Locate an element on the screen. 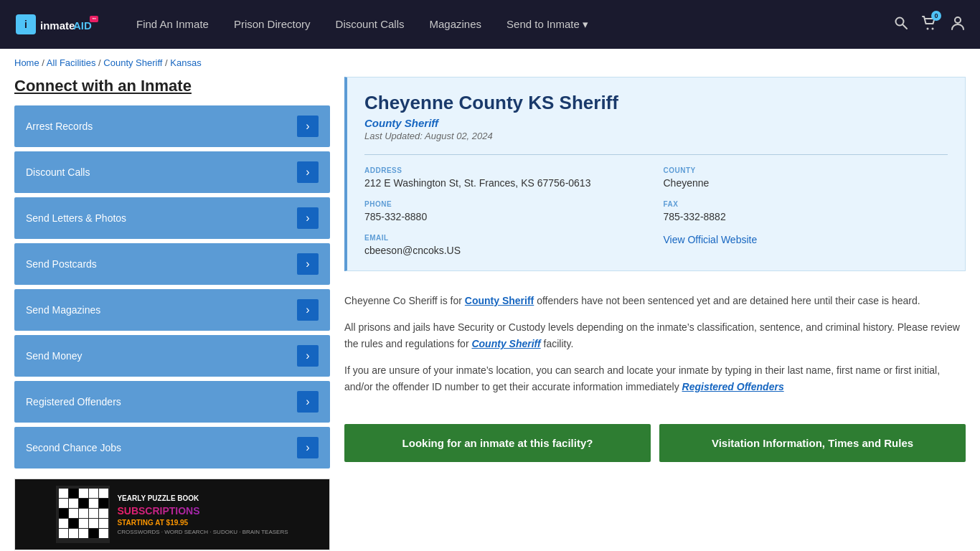  view-official-website-link: View Official Website is located at coordinates (710, 240).